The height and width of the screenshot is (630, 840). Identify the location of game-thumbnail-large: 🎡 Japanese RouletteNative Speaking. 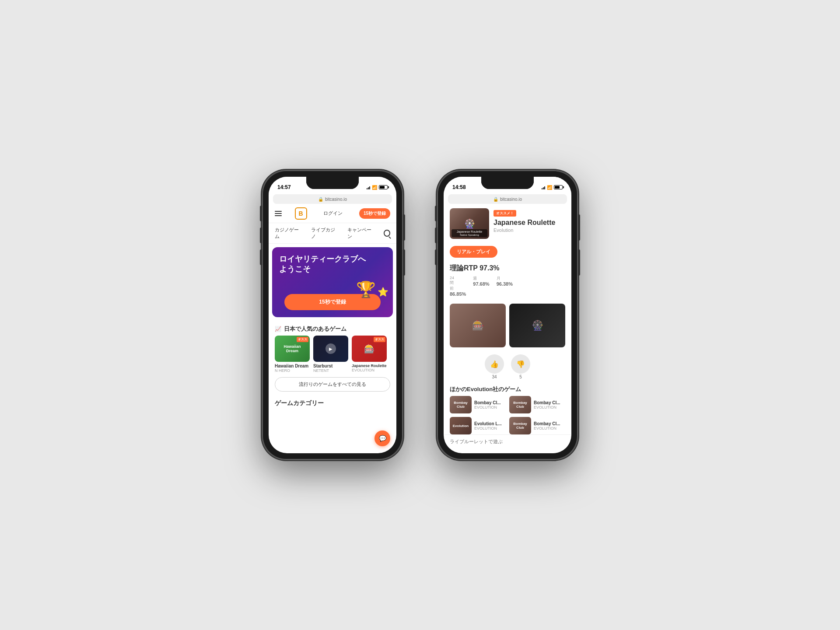
(469, 224).